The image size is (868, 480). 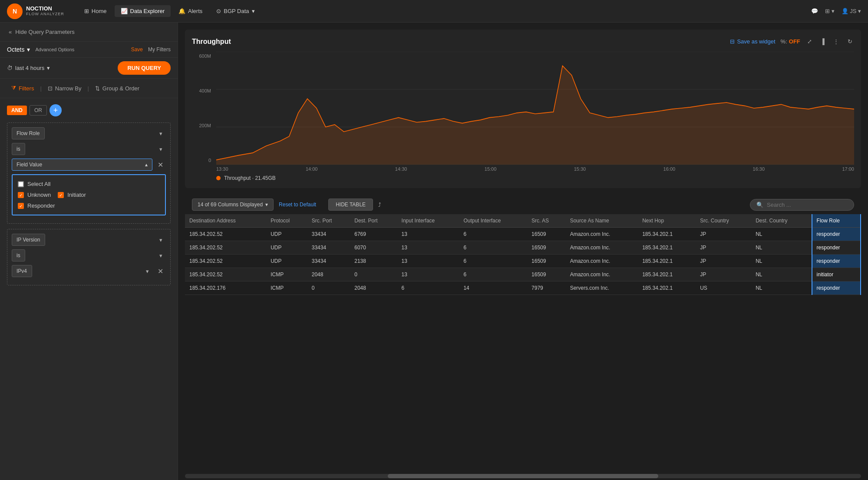 I want to click on save-link: Save, so click(x=137, y=50).